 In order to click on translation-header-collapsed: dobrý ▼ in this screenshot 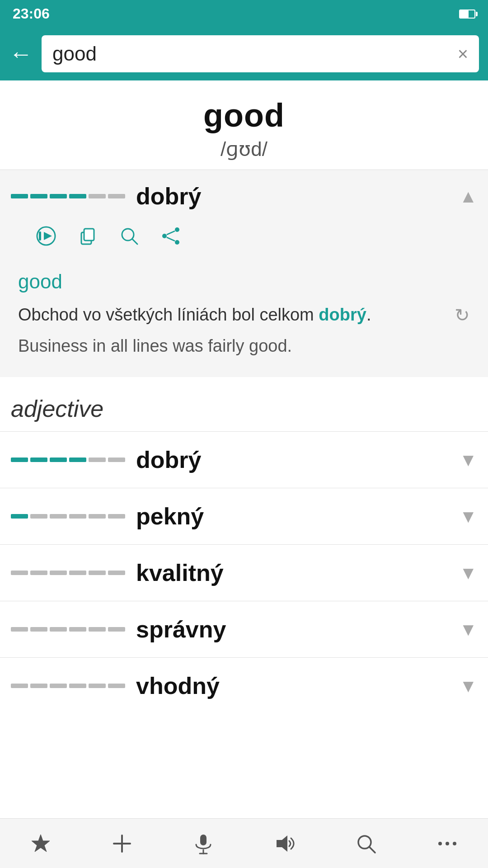, I will do `click(244, 460)`.